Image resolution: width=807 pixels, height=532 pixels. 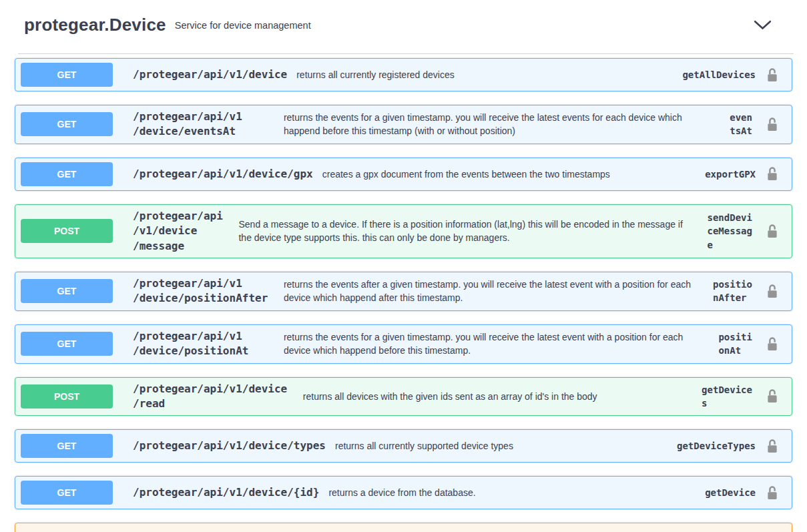 I want to click on endpoint-path: /protegear/api/v1/device/positionAfter, so click(x=204, y=291).